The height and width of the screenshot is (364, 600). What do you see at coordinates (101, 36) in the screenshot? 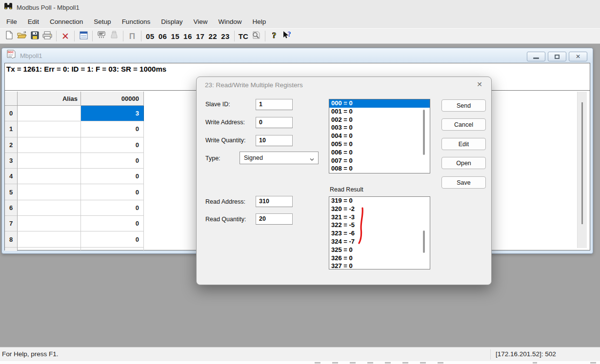
I see `connect-button` at bounding box center [101, 36].